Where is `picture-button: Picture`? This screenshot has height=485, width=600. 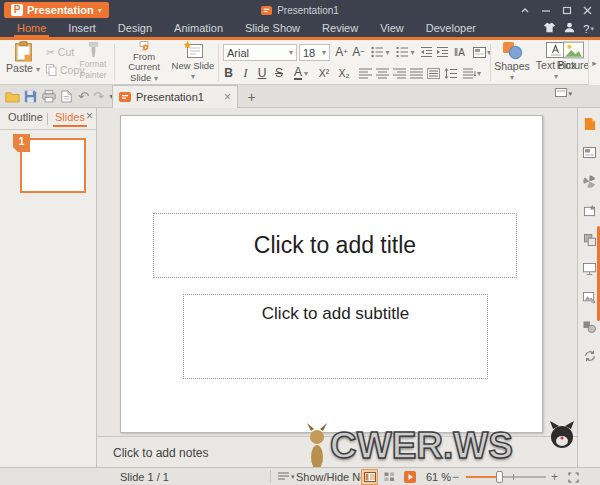
picture-button: Picture is located at coordinates (573, 62).